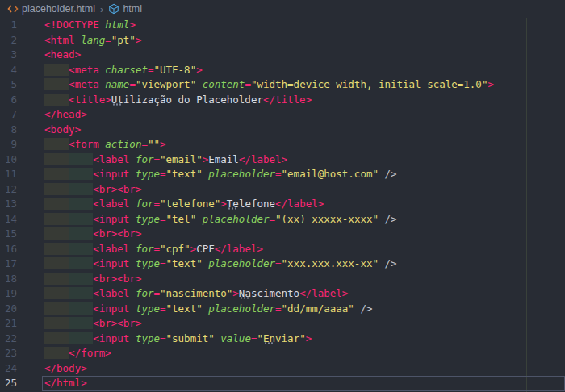  I want to click on code-line-3: 3<head>, so click(282, 55).